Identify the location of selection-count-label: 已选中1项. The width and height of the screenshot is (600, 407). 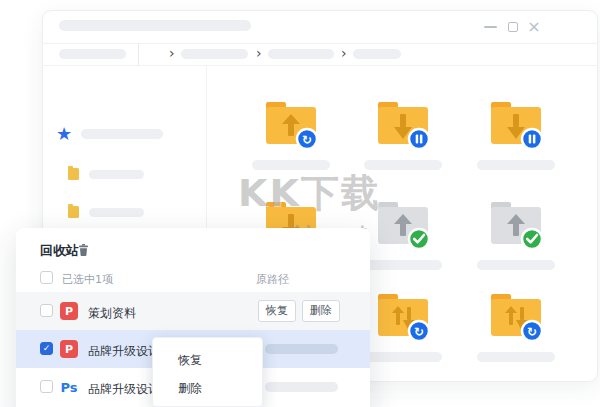
(88, 280).